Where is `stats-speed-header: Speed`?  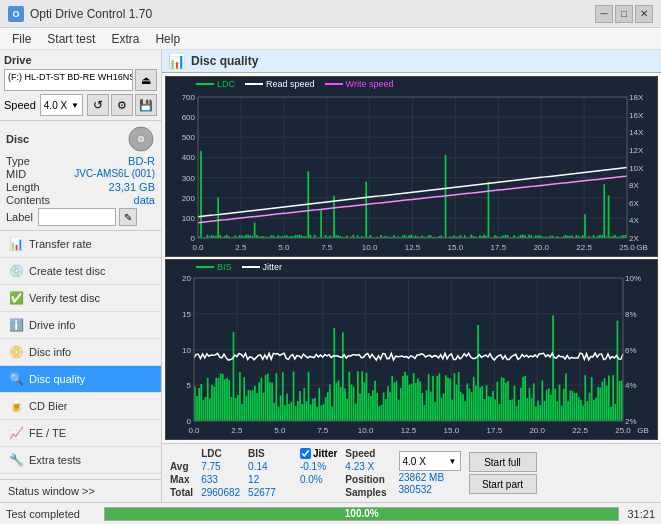
stats-speed-header: Speed is located at coordinates (366, 454).